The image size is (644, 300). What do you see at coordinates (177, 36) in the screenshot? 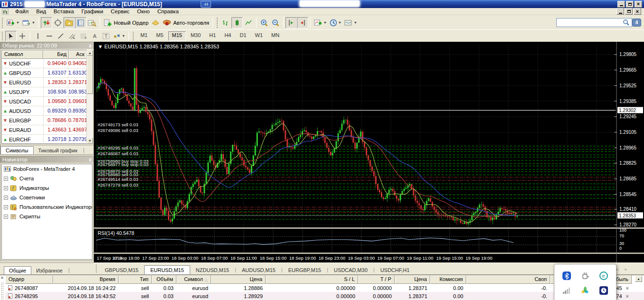
I see `timeframe-M15: M15` at bounding box center [177, 36].